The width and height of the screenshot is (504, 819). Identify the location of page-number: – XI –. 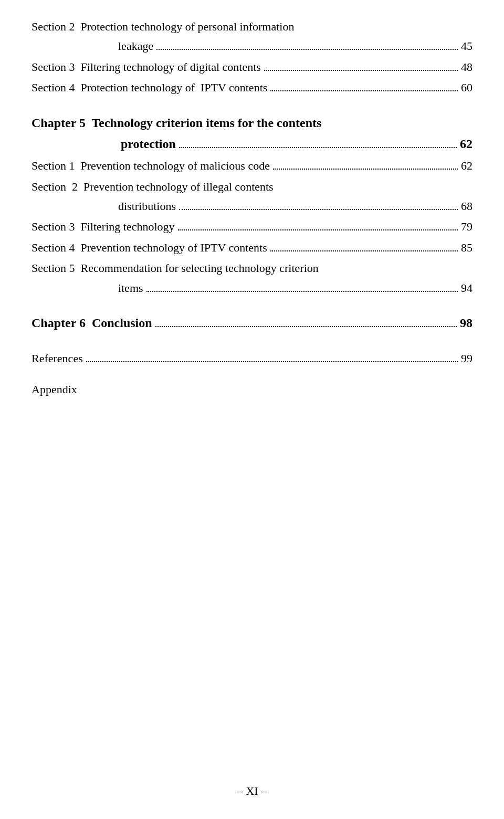
(252, 791).